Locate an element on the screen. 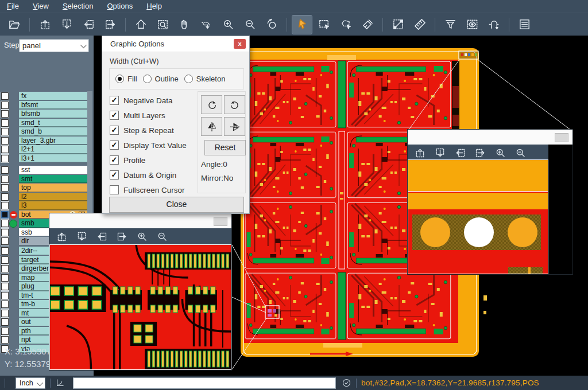 The width and height of the screenshot is (588, 390). zoom-fit-icon is located at coordinates (163, 25).